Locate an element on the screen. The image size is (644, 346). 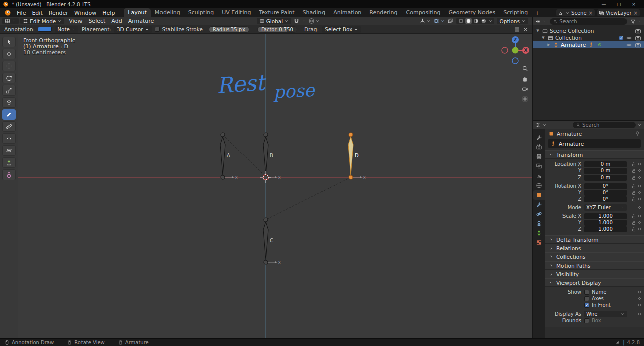
properties-search-input is located at coordinates (607, 125).